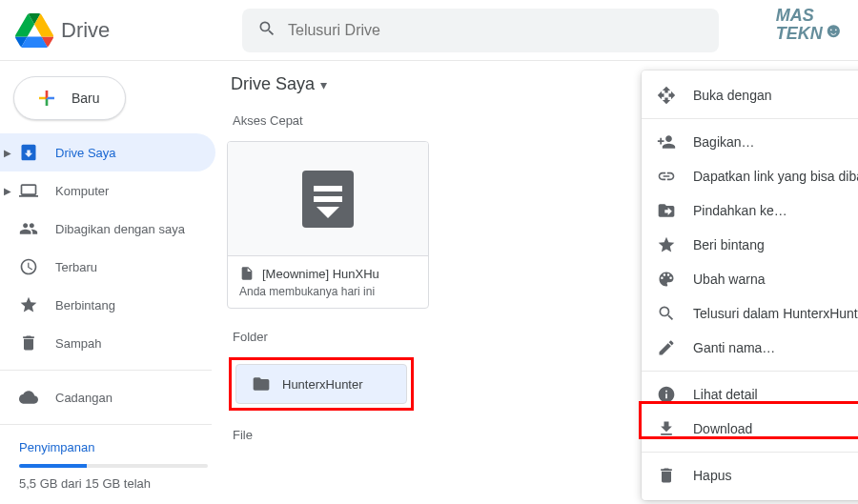 Image resolution: width=858 pixels, height=504 pixels. I want to click on menu-download: Download, so click(749, 429).